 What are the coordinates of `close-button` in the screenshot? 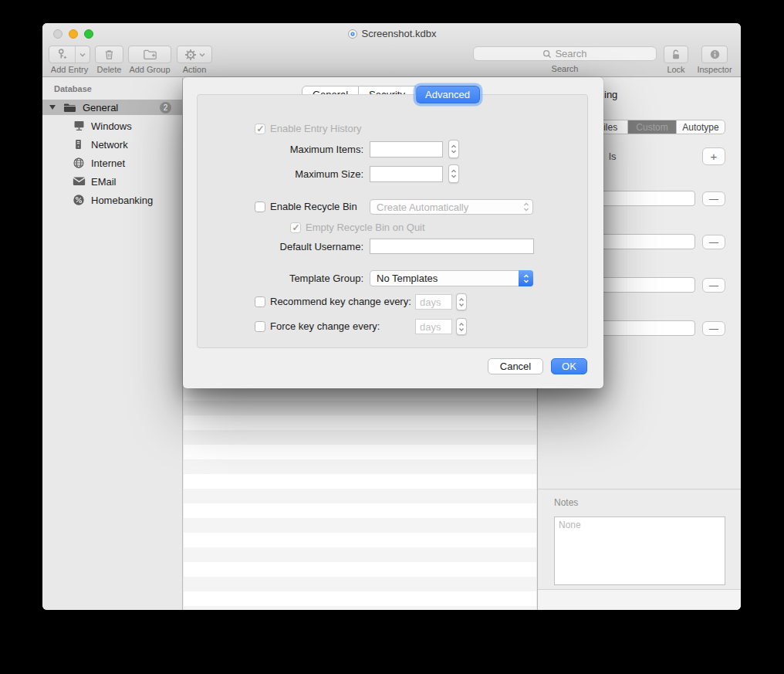 It's located at (58, 34).